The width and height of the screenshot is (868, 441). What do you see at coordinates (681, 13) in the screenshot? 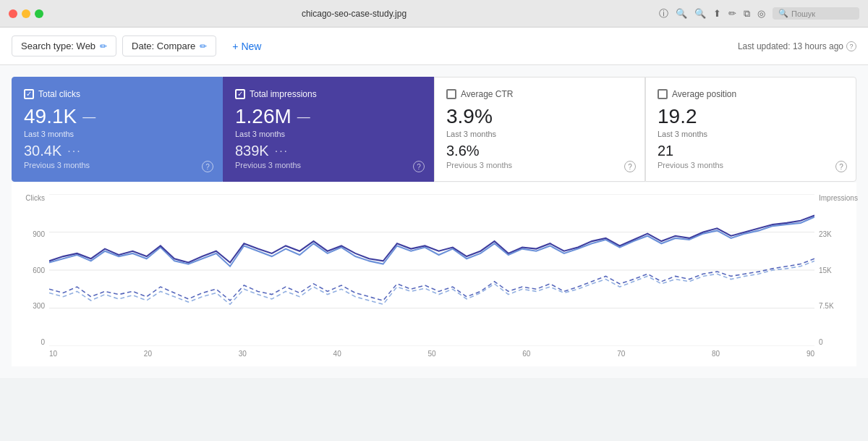
I see `zoom-out-icon: 🔍` at bounding box center [681, 13].